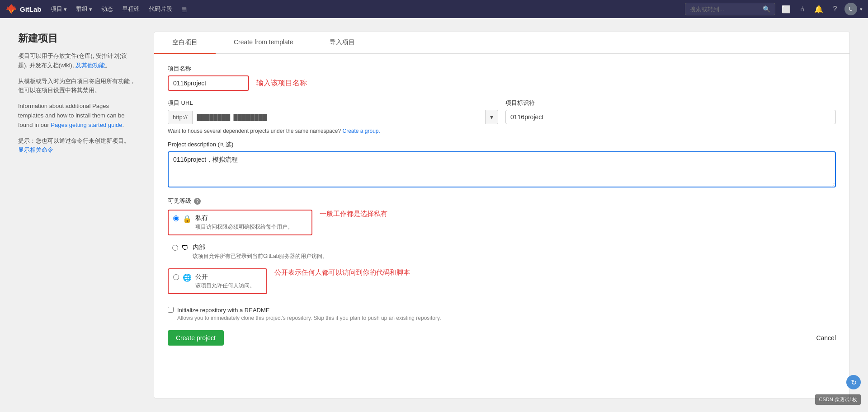  I want to click on description-label: Project description (可选), so click(502, 145).